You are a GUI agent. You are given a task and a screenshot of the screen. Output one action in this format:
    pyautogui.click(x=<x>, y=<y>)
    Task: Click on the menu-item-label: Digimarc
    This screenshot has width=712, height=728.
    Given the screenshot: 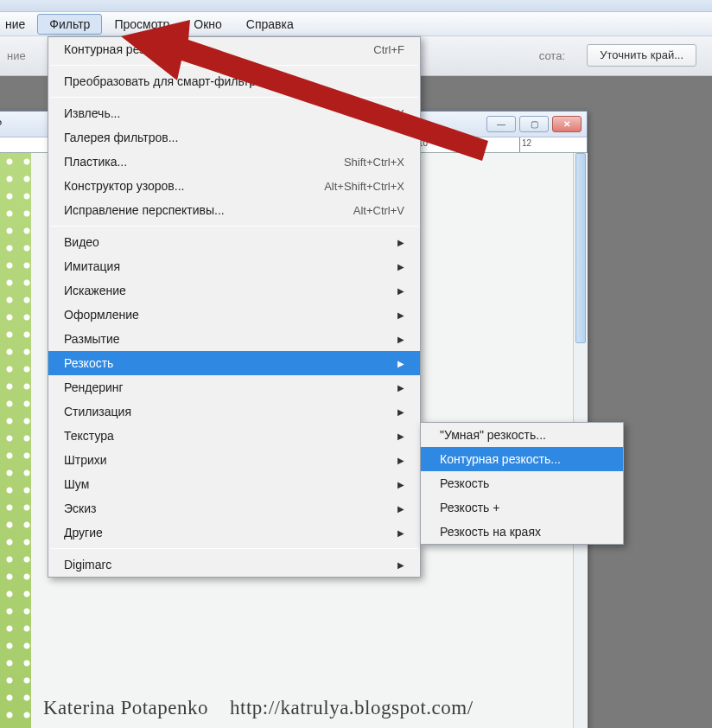 What is the action you would take?
    pyautogui.click(x=88, y=565)
    